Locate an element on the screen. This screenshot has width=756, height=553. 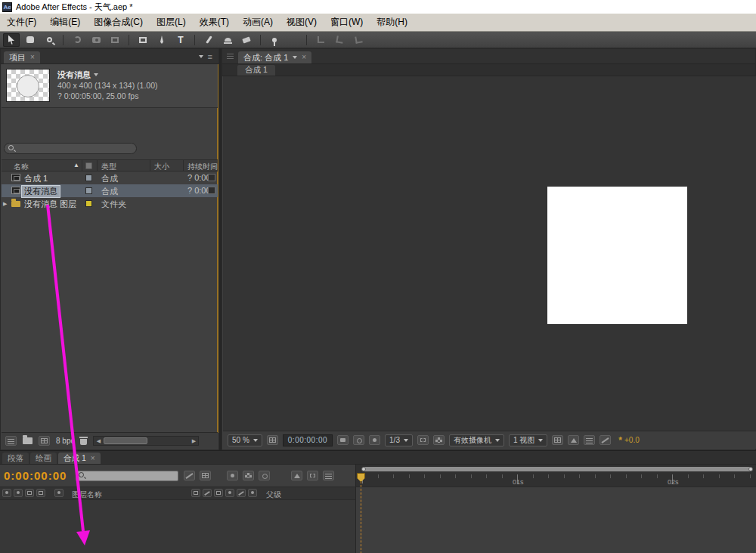
safe-zones-icon is located at coordinates (272, 440).